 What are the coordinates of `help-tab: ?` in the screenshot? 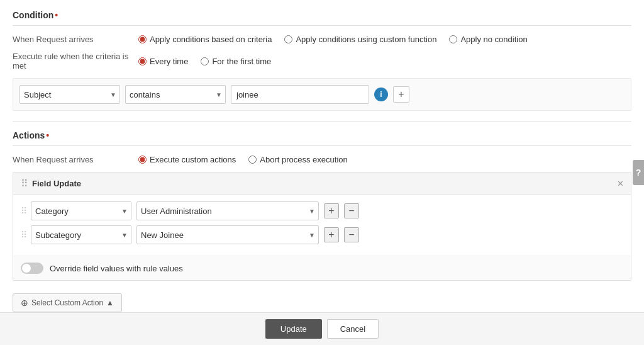 It's located at (638, 172).